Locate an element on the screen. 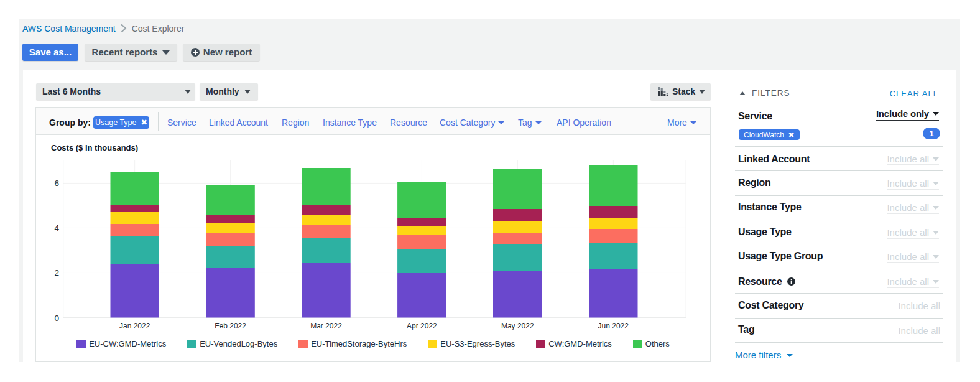  svg-text: 2 is located at coordinates (57, 273).